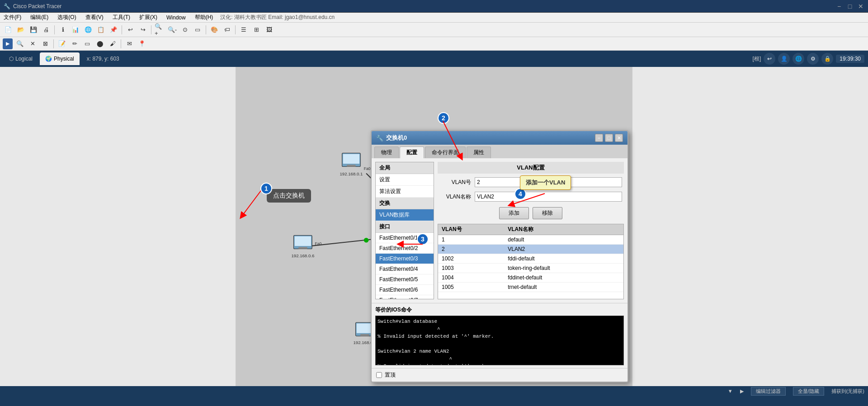 This screenshot has width=868, height=406. I want to click on tb2-envelope: ✉, so click(129, 44).